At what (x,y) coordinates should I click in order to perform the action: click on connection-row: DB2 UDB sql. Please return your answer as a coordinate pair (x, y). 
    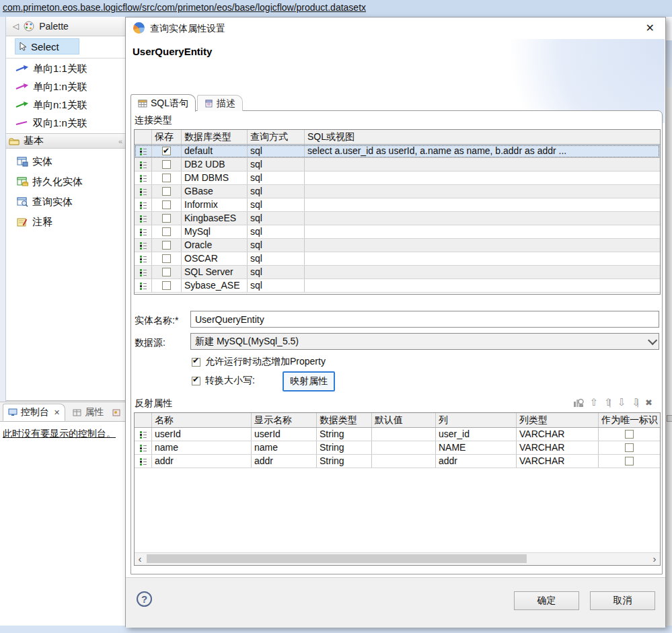
    Looking at the image, I should click on (397, 165).